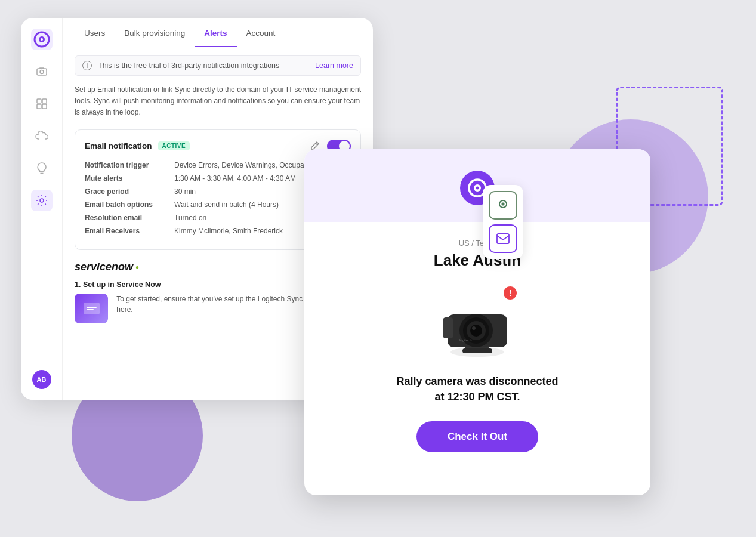 Image resolution: width=756 pixels, height=537 pixels. What do you see at coordinates (465, 340) in the screenshot?
I see `svg-text: logitech` at bounding box center [465, 340].